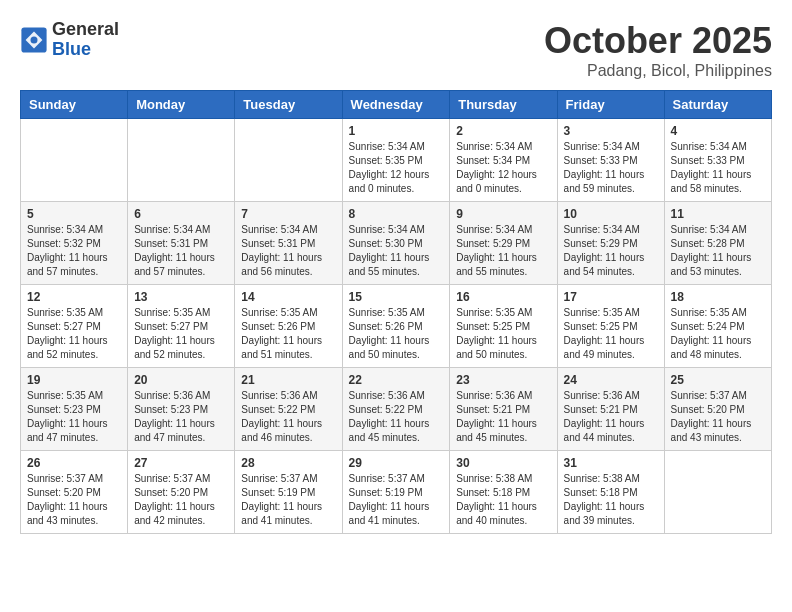  What do you see at coordinates (74, 214) in the screenshot?
I see `day-number: 5` at bounding box center [74, 214].